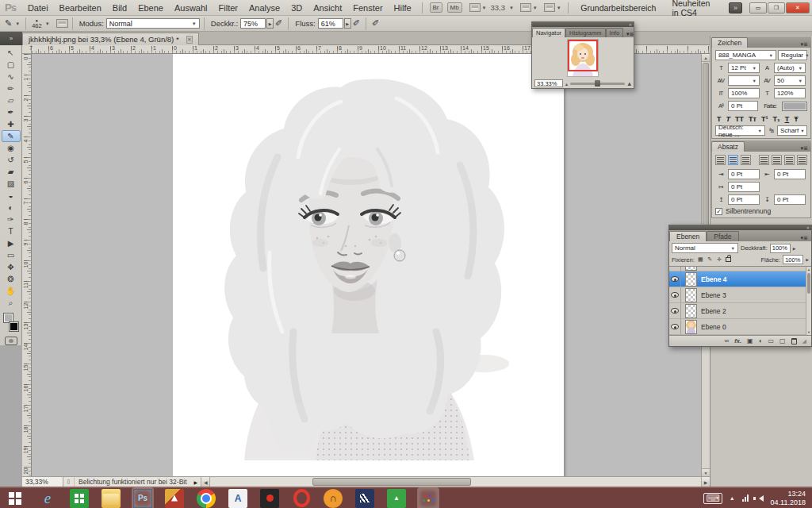  I want to click on close-icon: ✕, so click(631, 25).